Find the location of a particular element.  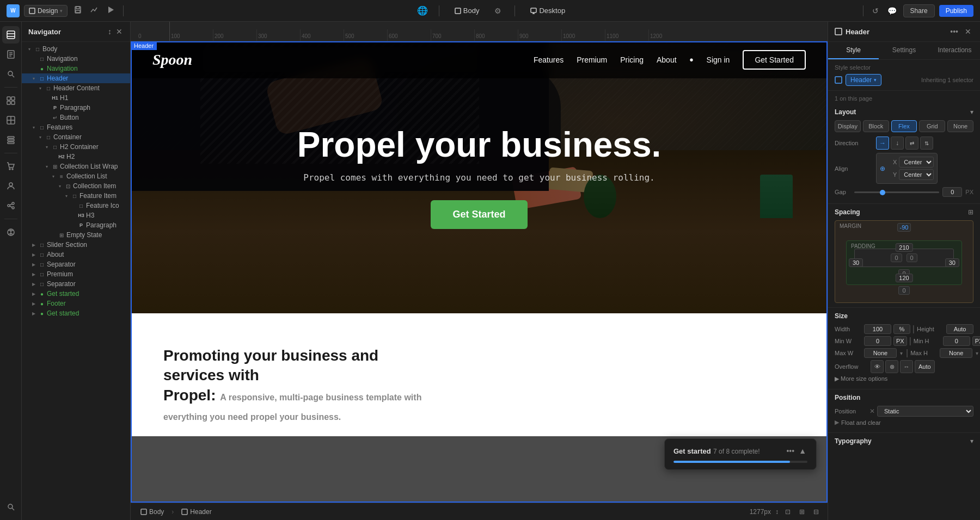

sidebar-btn-components is located at coordinates (11, 120).